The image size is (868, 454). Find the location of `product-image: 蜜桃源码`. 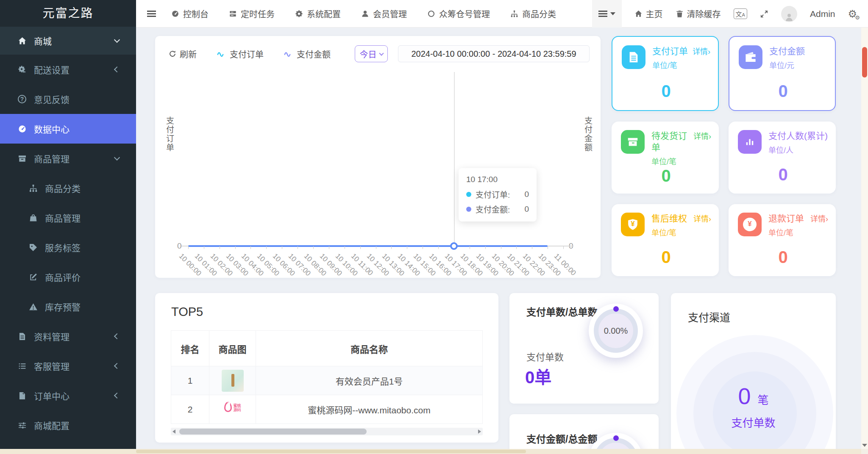

product-image: 蜜桃源码 is located at coordinates (233, 410).